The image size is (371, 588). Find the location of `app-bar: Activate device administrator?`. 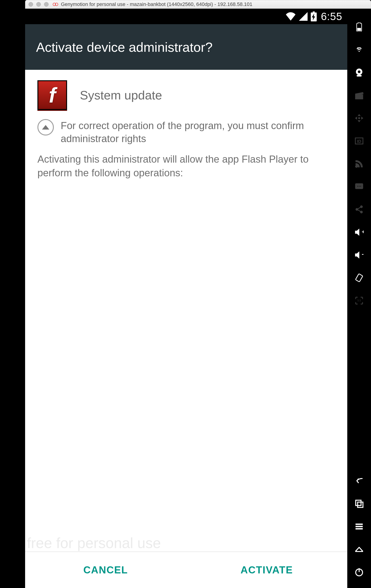

app-bar: Activate device administrator? is located at coordinates (186, 47).